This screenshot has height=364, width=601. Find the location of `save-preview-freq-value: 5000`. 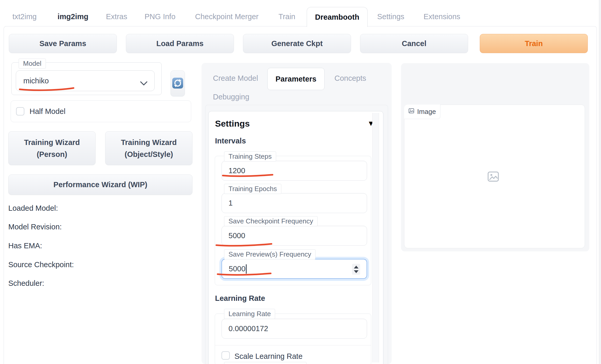

save-preview-freq-value: 5000 is located at coordinates (237, 269).